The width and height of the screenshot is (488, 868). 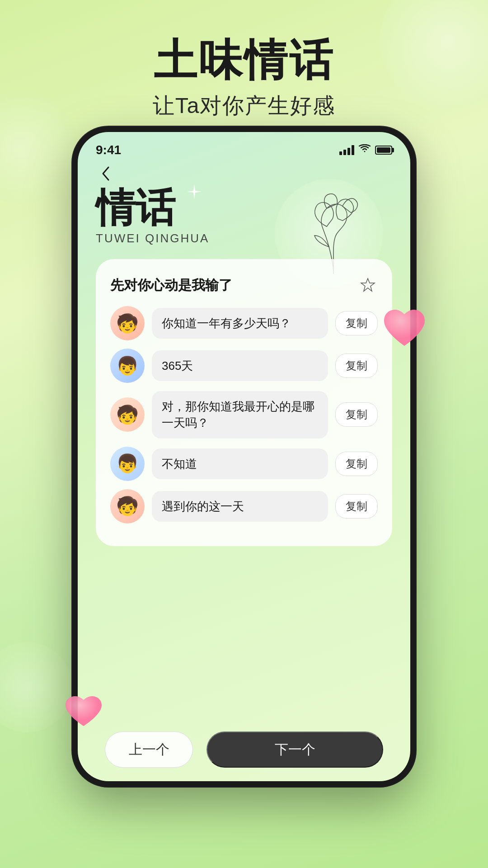 What do you see at coordinates (357, 464) in the screenshot?
I see `copy-button-4: 复制` at bounding box center [357, 464].